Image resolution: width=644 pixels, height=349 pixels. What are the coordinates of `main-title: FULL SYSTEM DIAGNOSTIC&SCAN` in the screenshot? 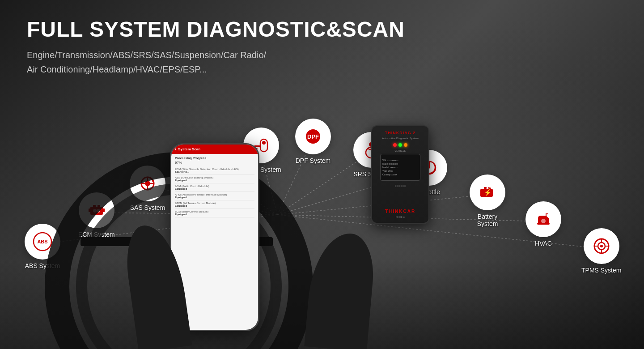 It's located at (216, 30).